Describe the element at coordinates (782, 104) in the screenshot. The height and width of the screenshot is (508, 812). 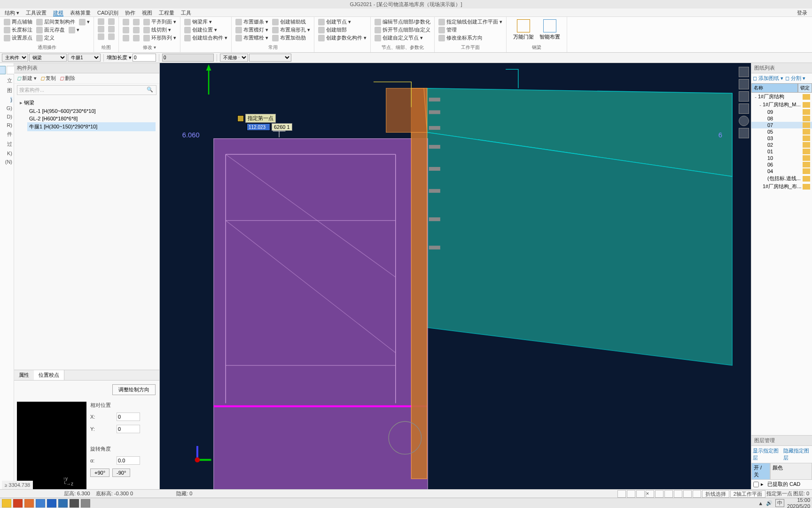
I see `drawing-row: -1#厂房结构_M...` at that location.